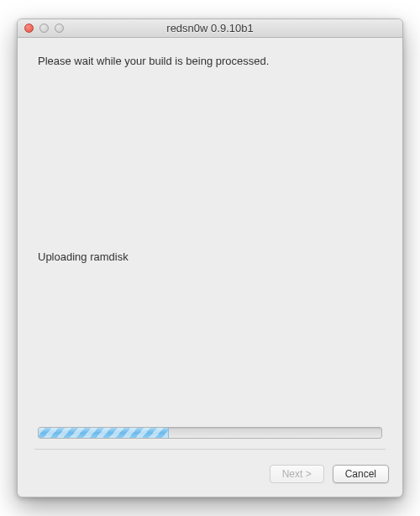 Image resolution: width=420 pixels, height=516 pixels. What do you see at coordinates (44, 29) in the screenshot?
I see `window-controls` at bounding box center [44, 29].